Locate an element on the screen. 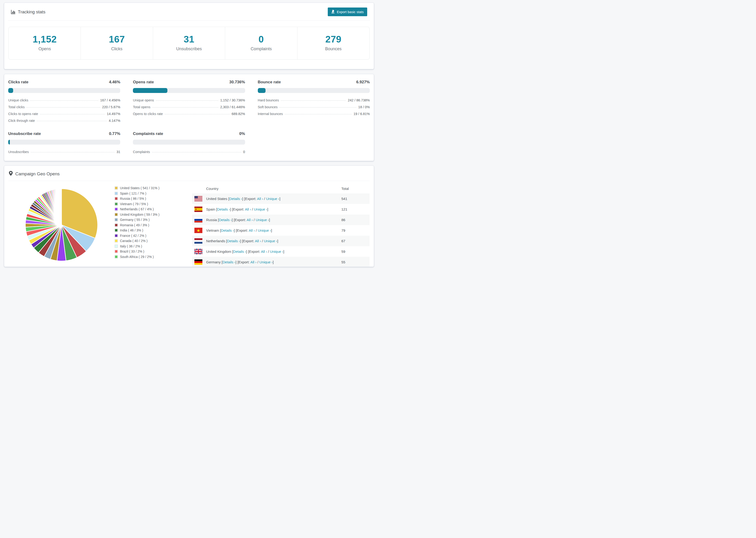 The height and width of the screenshot is (538, 756). rate-title: Opens rate is located at coordinates (143, 82).